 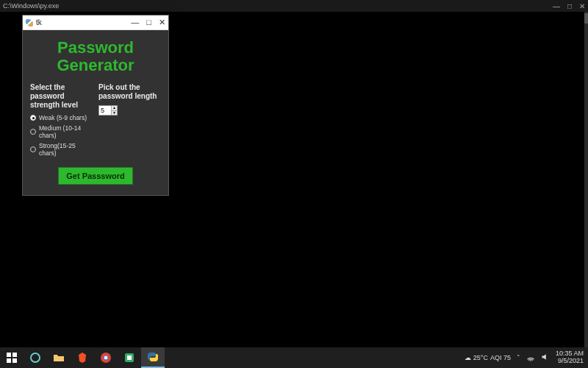 What do you see at coordinates (106, 358) in the screenshot?
I see `chrome-icon` at bounding box center [106, 358].